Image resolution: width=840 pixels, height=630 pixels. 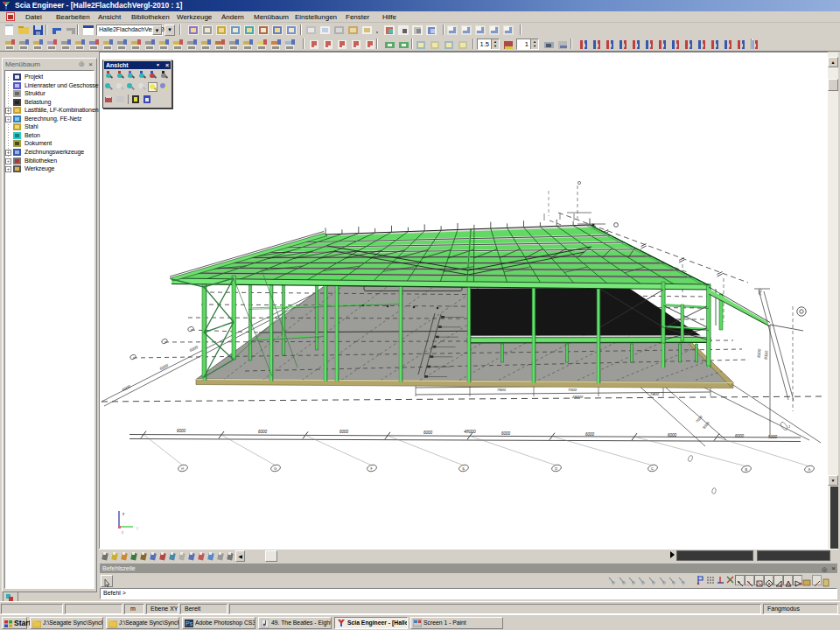 I want to click on svg-text: 48000, so click(x=470, y=432).